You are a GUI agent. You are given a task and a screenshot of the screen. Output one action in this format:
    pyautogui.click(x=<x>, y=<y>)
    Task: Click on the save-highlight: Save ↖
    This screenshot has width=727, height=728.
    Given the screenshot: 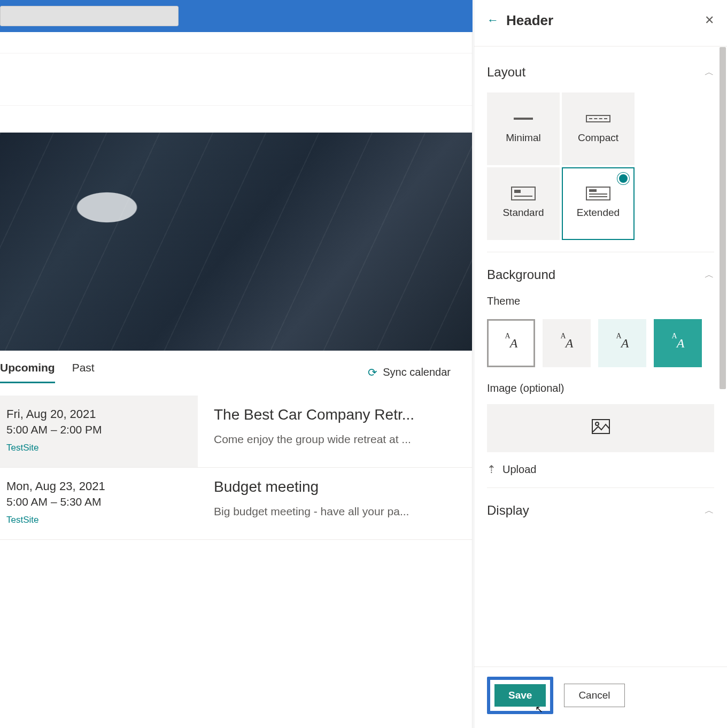 What is the action you would take?
    pyautogui.click(x=520, y=695)
    